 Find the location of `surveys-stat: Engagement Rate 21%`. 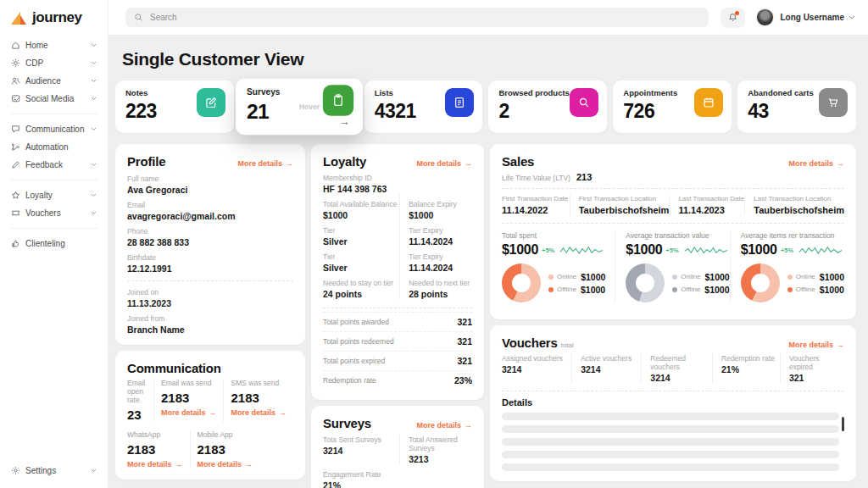

surveys-stat: Engagement Rate 21% is located at coordinates (398, 480).